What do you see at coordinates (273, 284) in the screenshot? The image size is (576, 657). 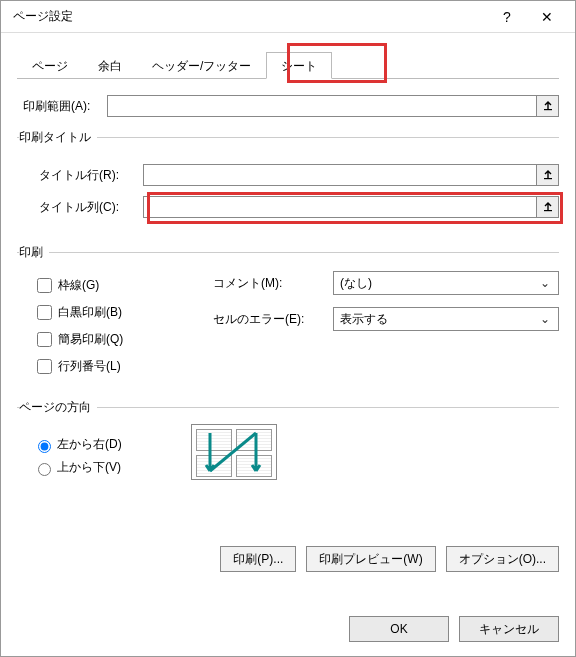 I see `comments-label: コメント(M):` at bounding box center [273, 284].